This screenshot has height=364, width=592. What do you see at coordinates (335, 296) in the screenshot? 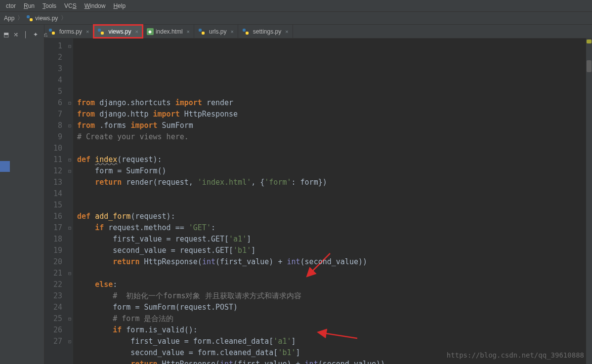
I see `code-line: # 初始化一个forms对象 并且获取请求方式和请求内容` at bounding box center [335, 296].